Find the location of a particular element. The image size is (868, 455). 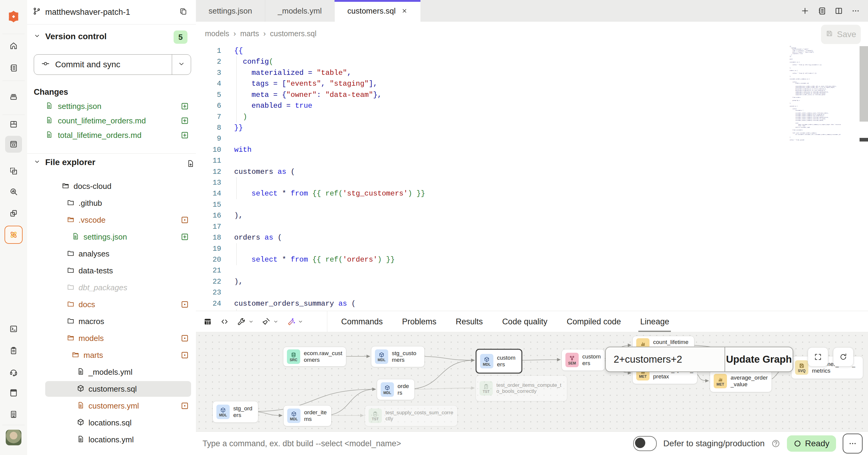

branch-selector: matthewshaver-patch-1 is located at coordinates (82, 12).